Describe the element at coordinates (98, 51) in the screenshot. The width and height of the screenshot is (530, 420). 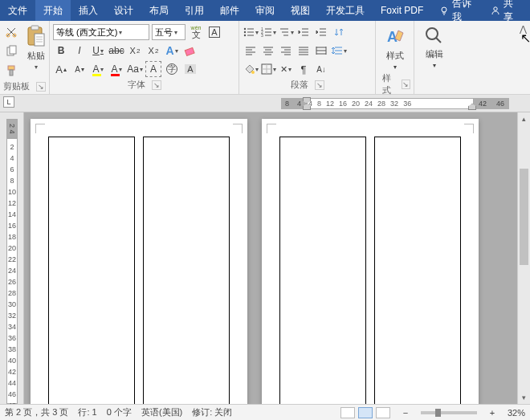
I see `underline-button: U▾` at that location.